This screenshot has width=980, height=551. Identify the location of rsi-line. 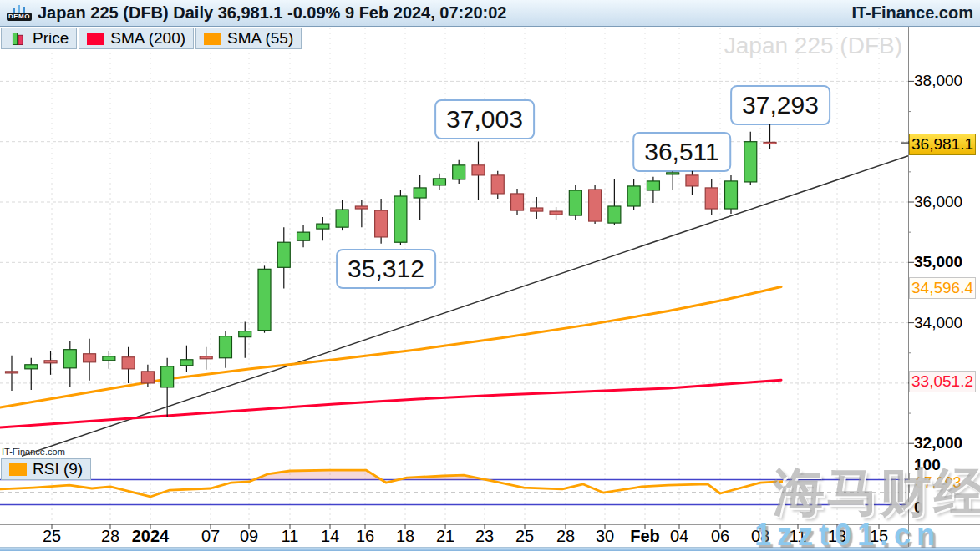
(391, 483).